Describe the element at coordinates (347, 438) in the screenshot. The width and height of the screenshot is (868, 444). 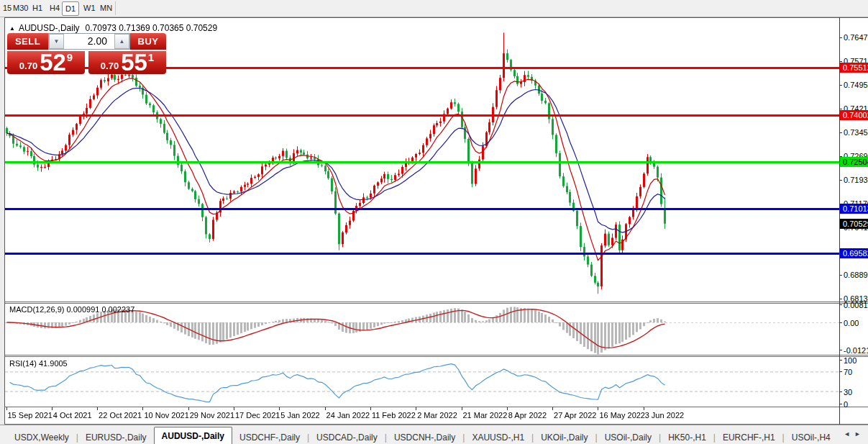
I see `symbol-tab-usdcad-daily: USDCAD-,Daily` at that location.